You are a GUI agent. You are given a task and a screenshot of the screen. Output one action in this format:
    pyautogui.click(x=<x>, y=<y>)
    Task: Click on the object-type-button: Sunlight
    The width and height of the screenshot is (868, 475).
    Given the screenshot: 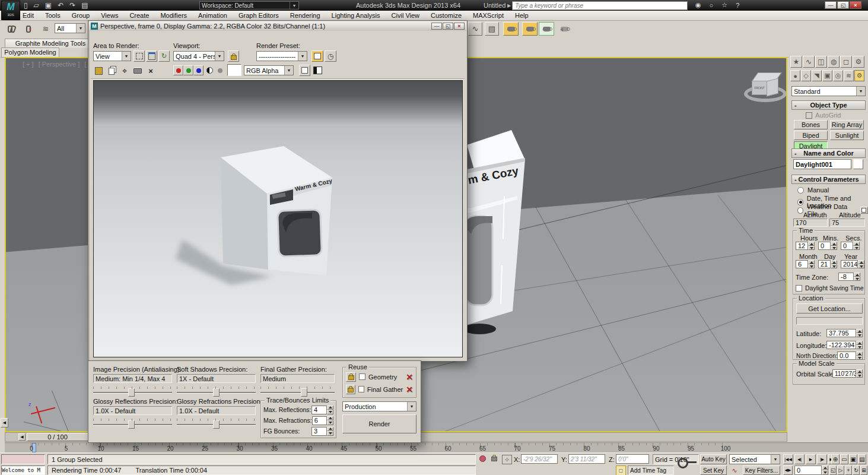 What is the action you would take?
    pyautogui.click(x=847, y=135)
    